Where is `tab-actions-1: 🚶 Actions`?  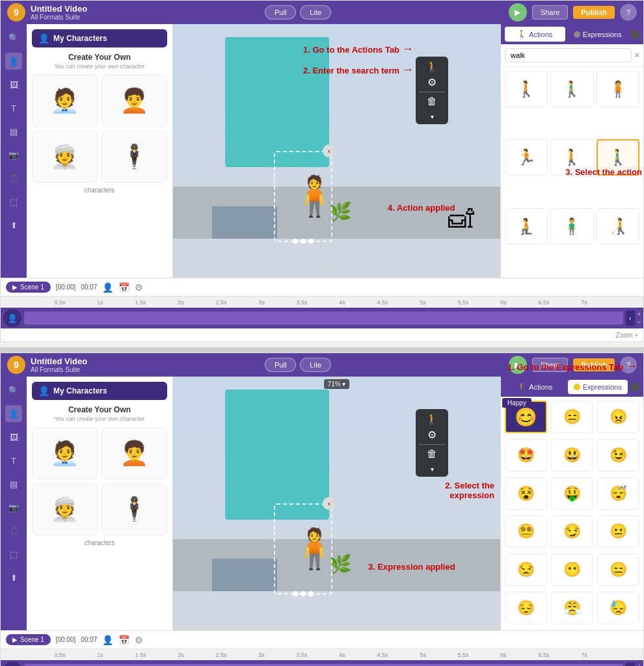
tab-actions-1: 🚶 Actions is located at coordinates (535, 34).